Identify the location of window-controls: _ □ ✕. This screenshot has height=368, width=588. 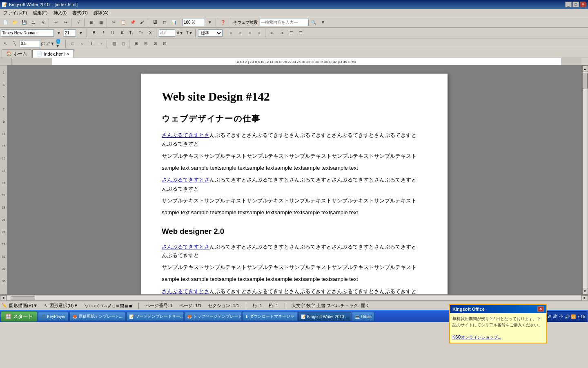
(576, 4).